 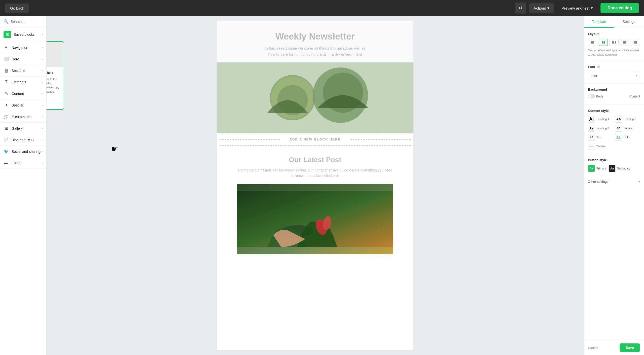 I want to click on font-selector: Inter ▾, so click(x=614, y=76).